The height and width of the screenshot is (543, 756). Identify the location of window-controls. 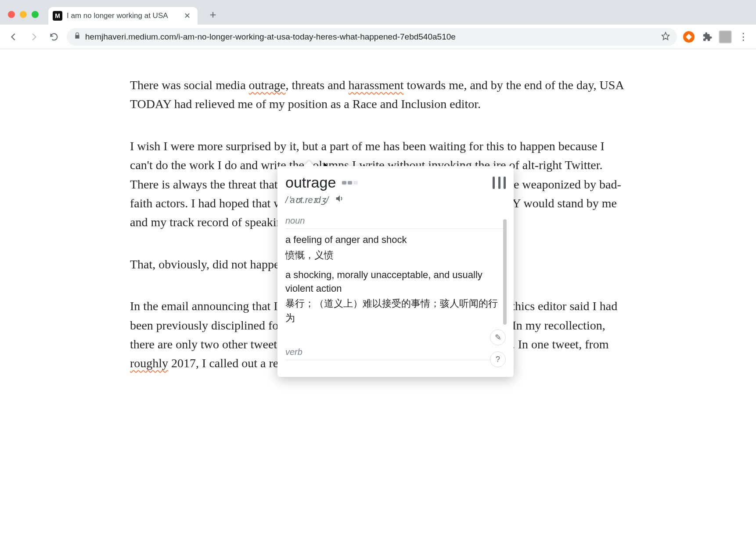
(23, 14).